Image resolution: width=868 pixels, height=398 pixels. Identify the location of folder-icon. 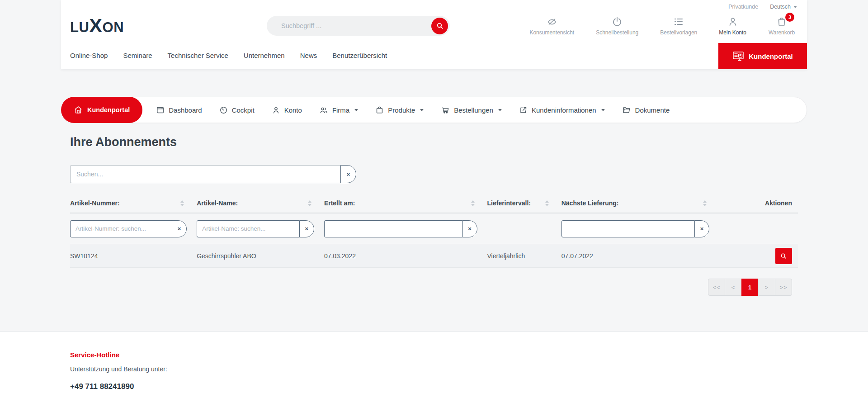
(627, 110).